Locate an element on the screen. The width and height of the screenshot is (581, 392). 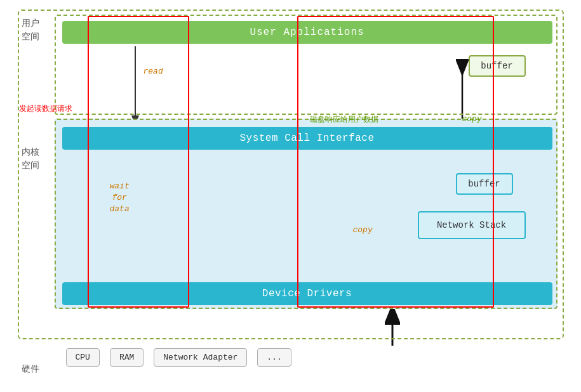
network-adapter-box: Network Adapter is located at coordinates (201, 358).